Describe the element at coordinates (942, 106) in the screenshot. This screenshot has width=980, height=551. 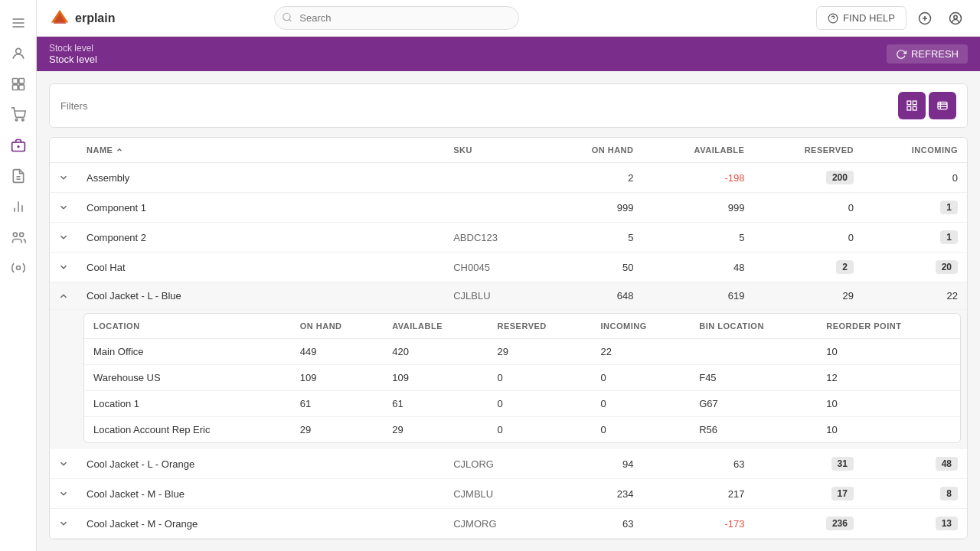
I see `list-view-button` at that location.